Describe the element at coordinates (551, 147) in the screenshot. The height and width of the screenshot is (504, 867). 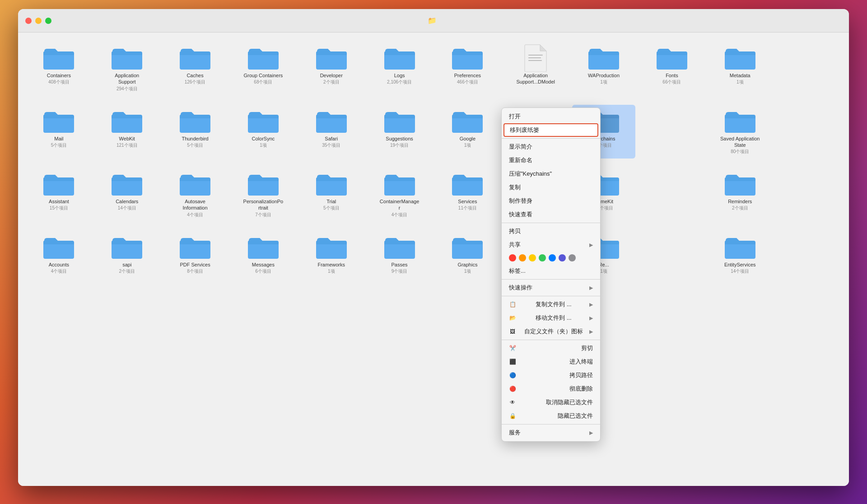
I see `menu-item: 显示简介` at that location.